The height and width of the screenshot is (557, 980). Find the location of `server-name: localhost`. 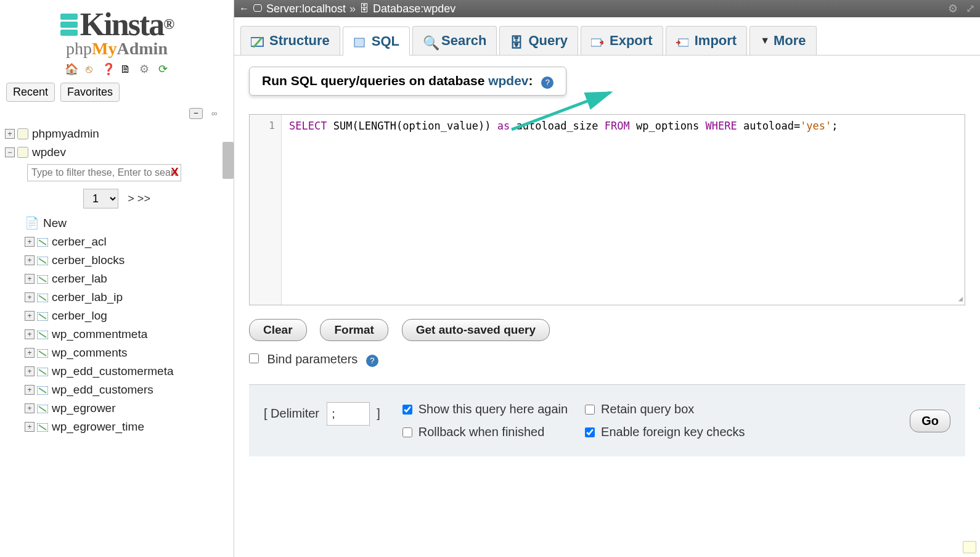

server-name: localhost is located at coordinates (324, 9).